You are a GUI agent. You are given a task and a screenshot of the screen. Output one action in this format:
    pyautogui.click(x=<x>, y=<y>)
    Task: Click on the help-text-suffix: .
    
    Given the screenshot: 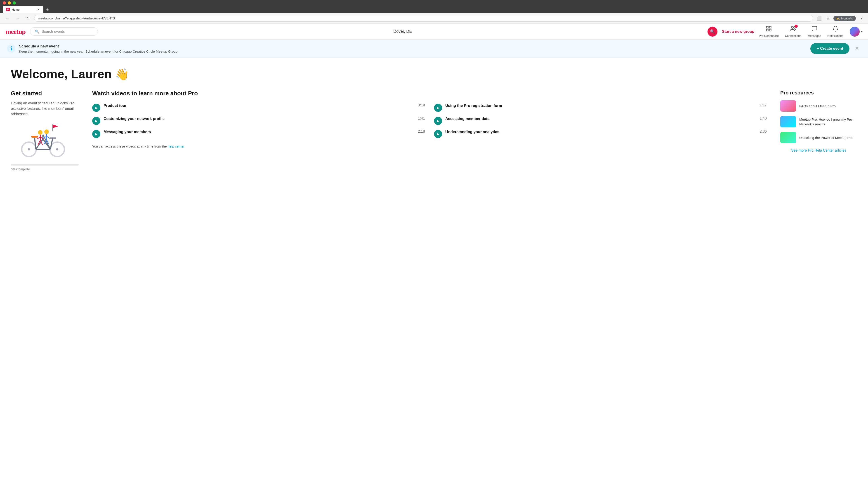 What is the action you would take?
    pyautogui.click(x=185, y=146)
    